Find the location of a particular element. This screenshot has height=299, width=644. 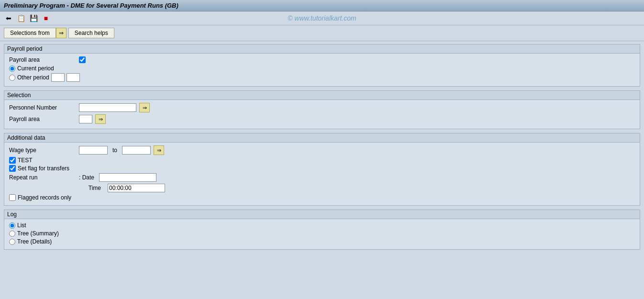

payroll-area-label: Payroll area is located at coordinates (43, 60).